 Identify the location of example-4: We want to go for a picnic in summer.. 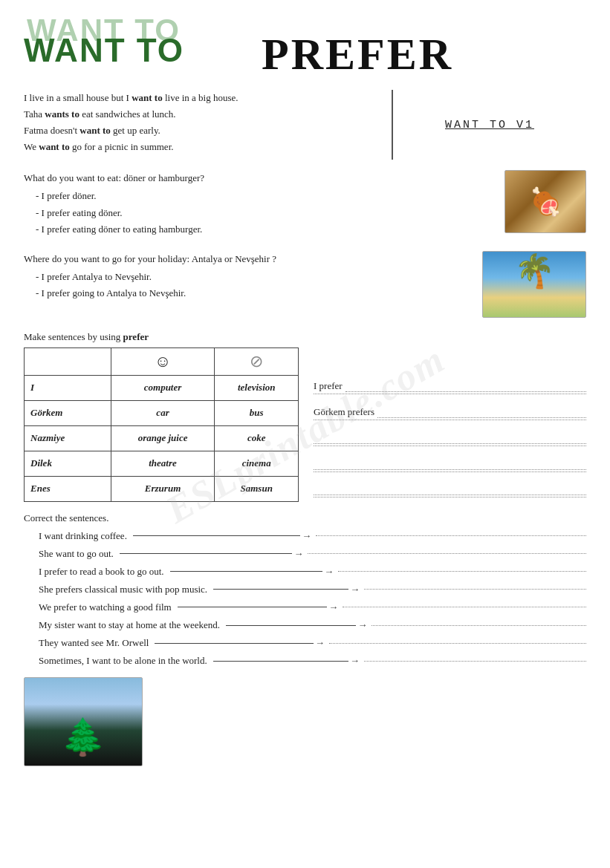
(204, 147).